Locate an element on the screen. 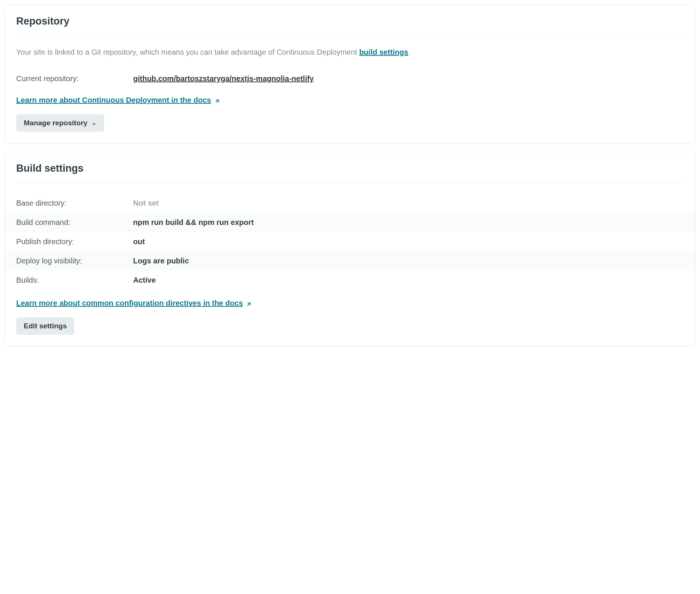 This screenshot has width=700, height=594. deploy-log-visibility-label: Deploy log visibility: is located at coordinates (75, 261).